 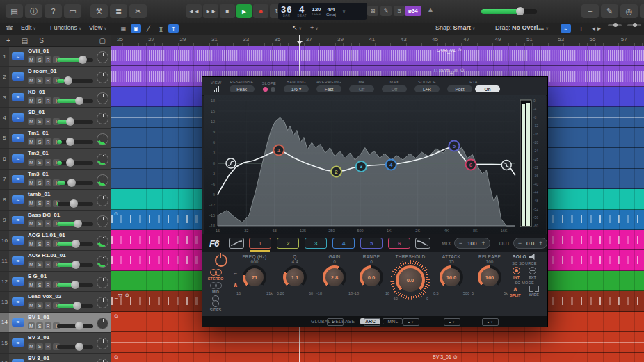 What do you see at coordinates (371, 275) in the screenshot?
I see `knob-range: RANGE00.0-1818` at bounding box center [371, 275].